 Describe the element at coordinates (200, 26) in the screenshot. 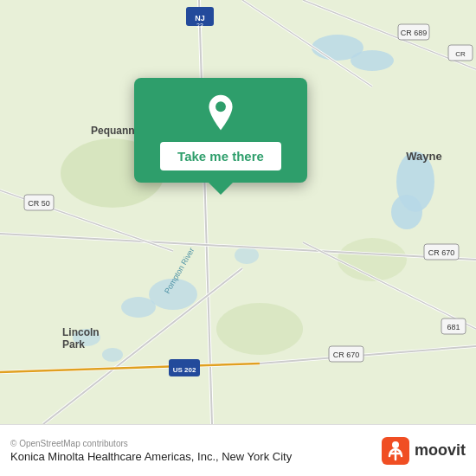

I see `svg-text: 23` at that location.